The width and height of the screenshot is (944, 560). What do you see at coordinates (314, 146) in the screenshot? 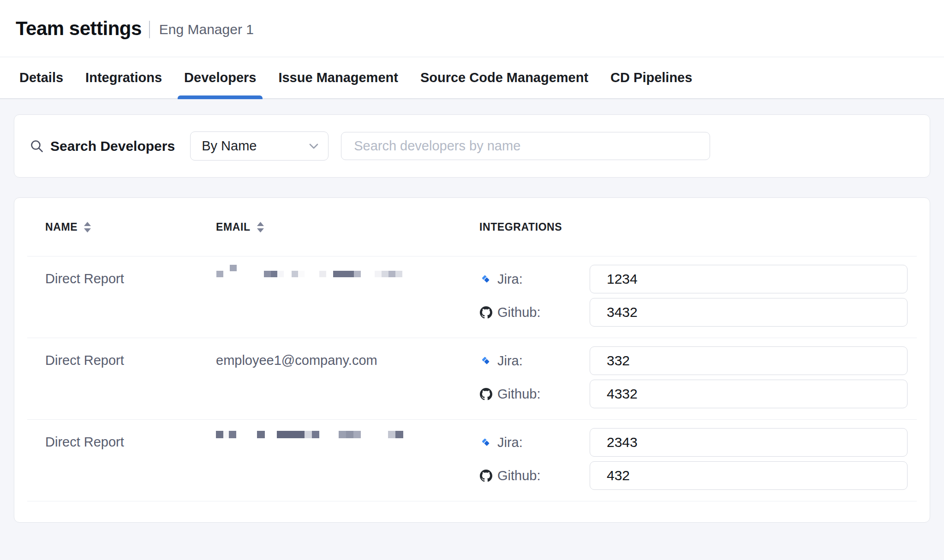
I see `chevron-down-icon` at bounding box center [314, 146].